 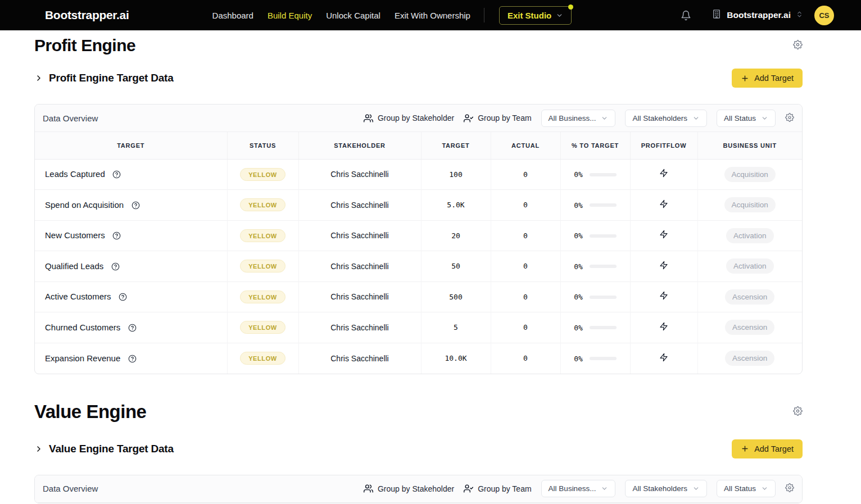 I want to click on main-nav: Dashboard Build Equity Unlock Capital Ex…, so click(x=342, y=16).